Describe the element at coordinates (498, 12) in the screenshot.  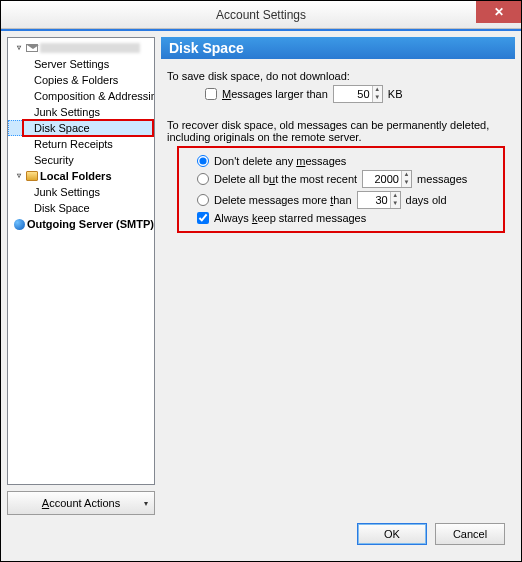
I see `close-button: ✕` at that location.